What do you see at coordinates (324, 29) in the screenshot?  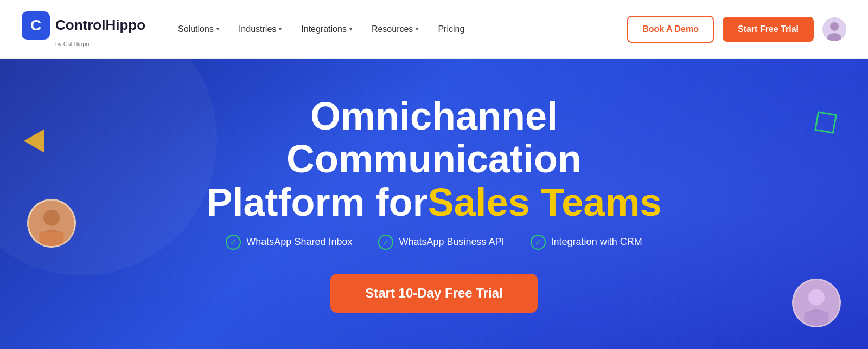 I see `nav-integrations-label: Integrations` at bounding box center [324, 29].